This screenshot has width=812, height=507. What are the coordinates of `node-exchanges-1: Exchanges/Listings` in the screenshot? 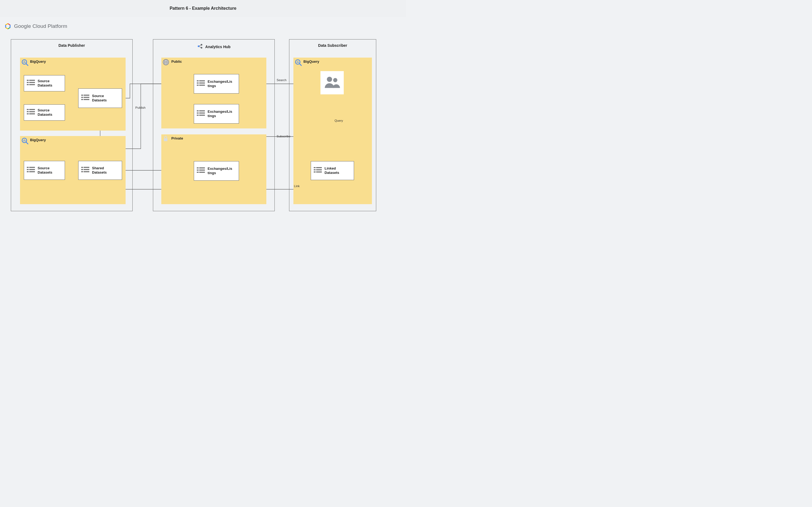 It's located at (216, 84).